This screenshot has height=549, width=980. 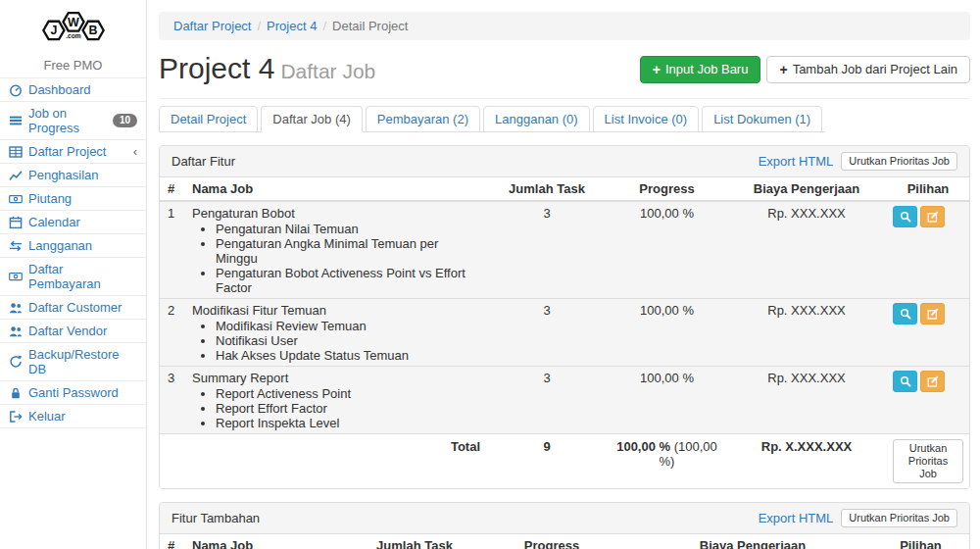 I want to click on search-icon, so click(x=906, y=314).